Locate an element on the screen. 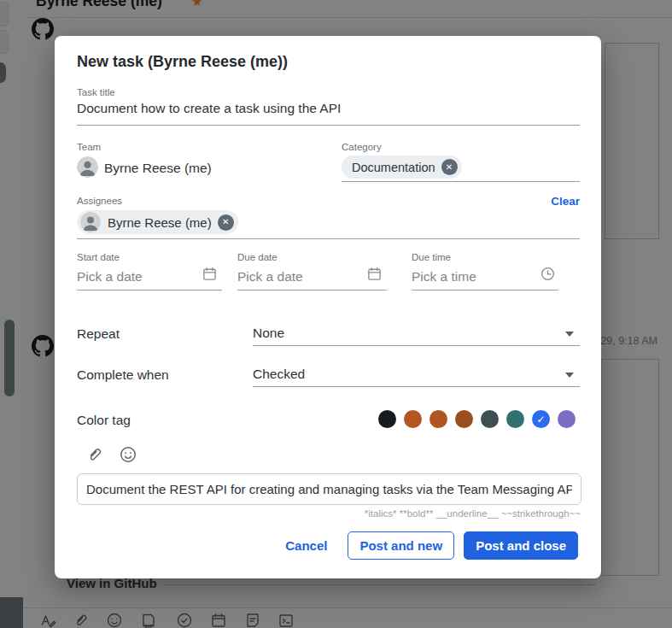 The image size is (672, 628). clock-icon is located at coordinates (548, 273).